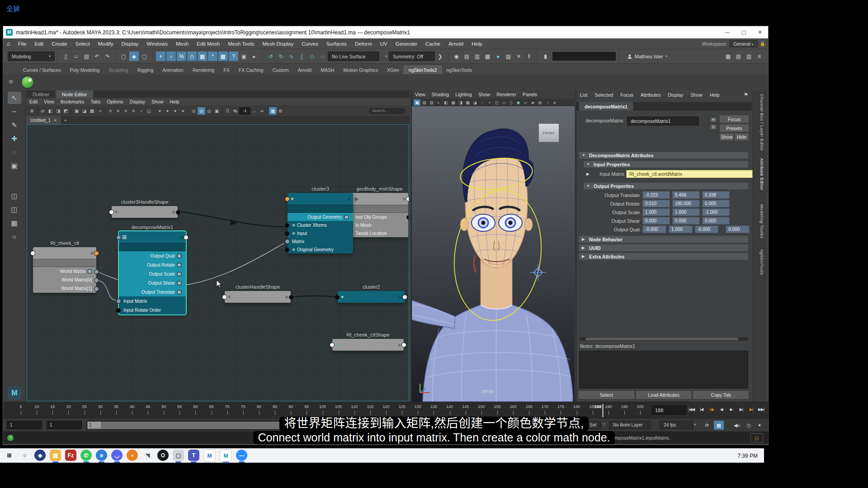 The width and height of the screenshot is (868, 488). Describe the element at coordinates (65, 253) in the screenshot. I see `node-header: →≡` at that location.